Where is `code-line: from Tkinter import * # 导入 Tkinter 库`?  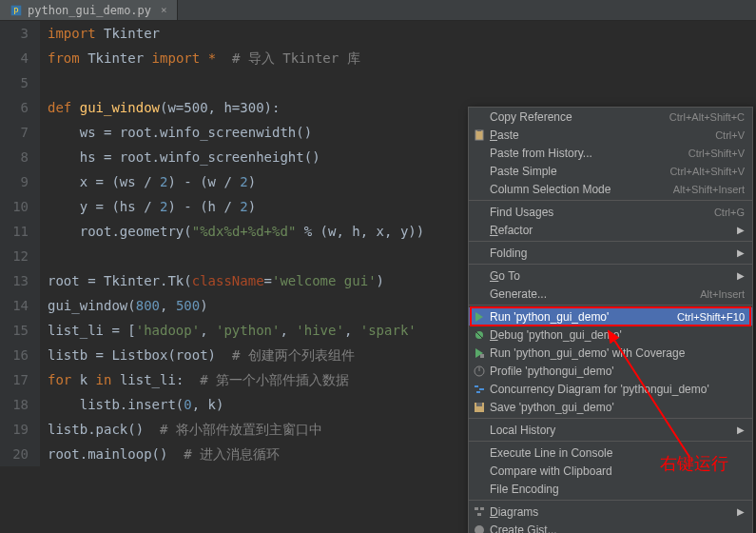 code-line: from Tkinter import * # 导入 Tkinter 库 is located at coordinates (401, 58).